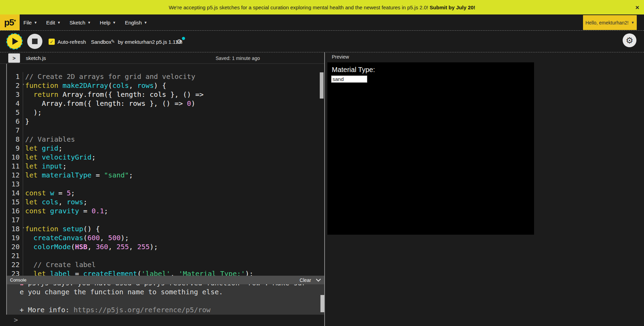 Image resolution: width=644 pixels, height=326 pixels. Describe the element at coordinates (15, 211) in the screenshot. I see `line-number: 16` at that location.